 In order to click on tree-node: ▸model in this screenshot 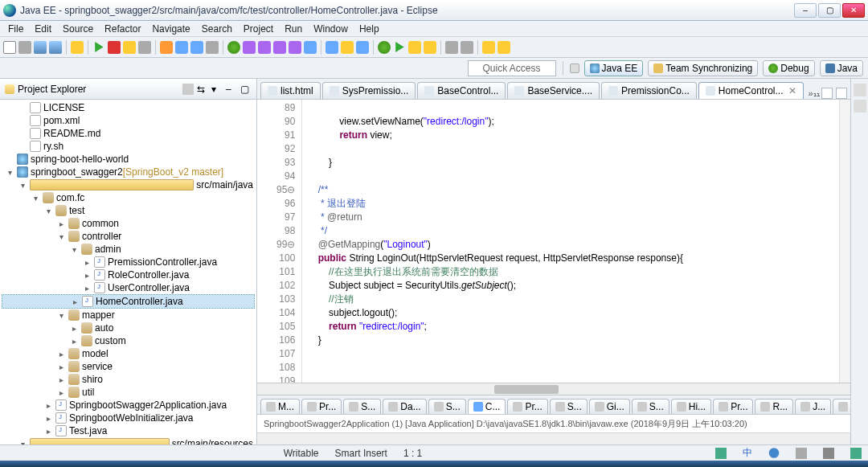, I will do `click(129, 354)`.